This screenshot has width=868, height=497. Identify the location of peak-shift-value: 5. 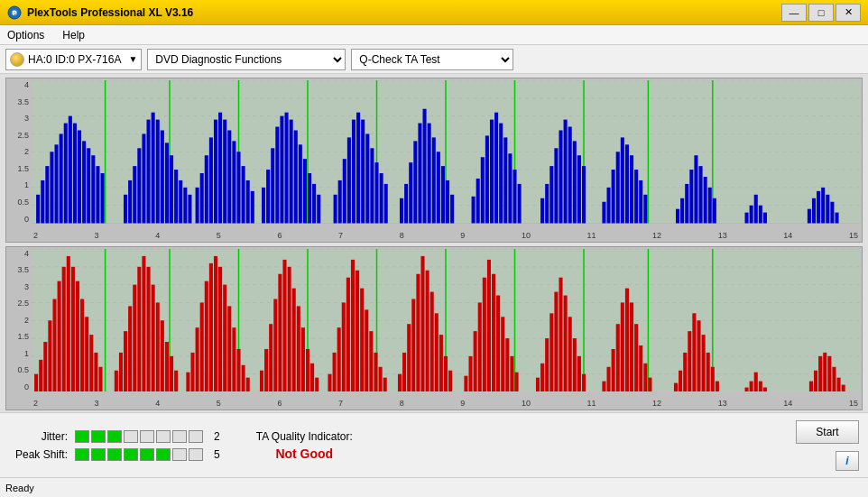
(217, 455).